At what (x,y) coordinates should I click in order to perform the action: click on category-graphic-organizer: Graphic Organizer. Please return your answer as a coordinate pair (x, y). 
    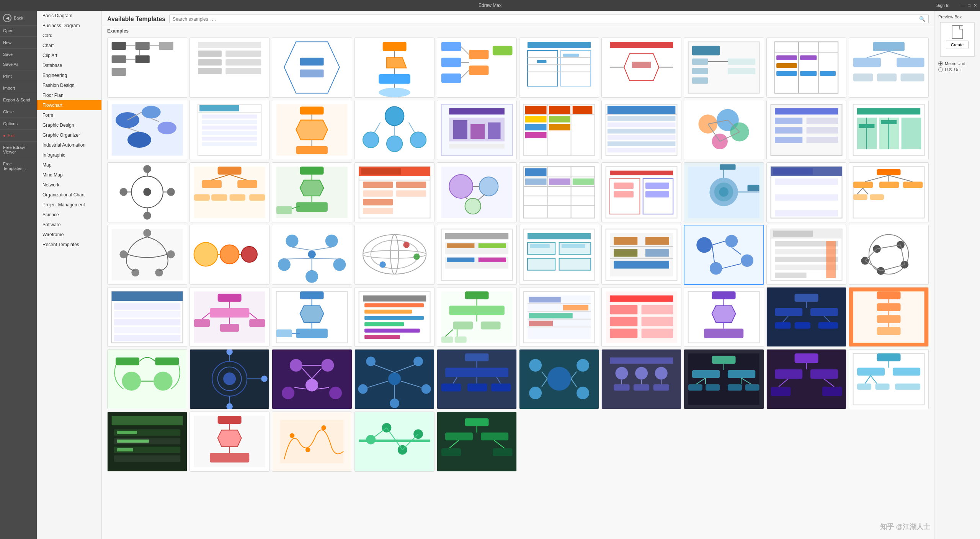
    Looking at the image, I should click on (69, 135).